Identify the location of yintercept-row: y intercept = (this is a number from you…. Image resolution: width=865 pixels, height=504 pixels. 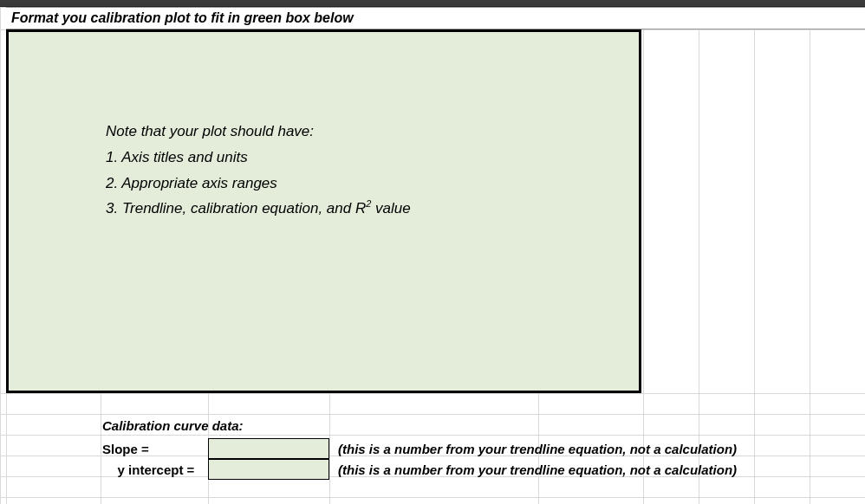
(419, 469).